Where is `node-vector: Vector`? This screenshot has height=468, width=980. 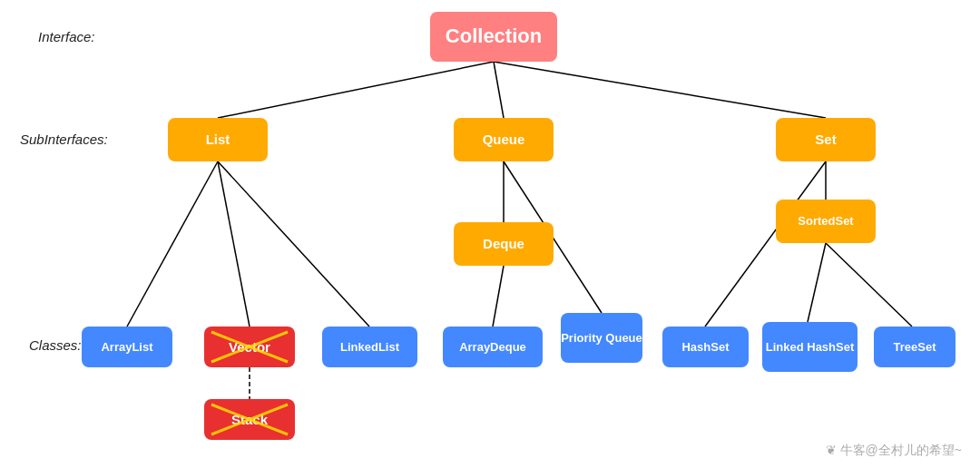 node-vector: Vector is located at coordinates (250, 346).